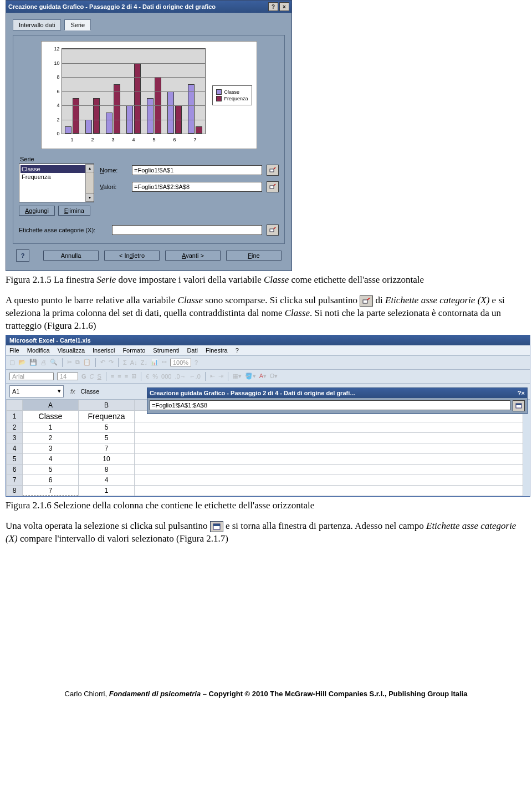 This screenshot has height=811, width=532. What do you see at coordinates (197, 187) in the screenshot?
I see `values-field-input` at bounding box center [197, 187].